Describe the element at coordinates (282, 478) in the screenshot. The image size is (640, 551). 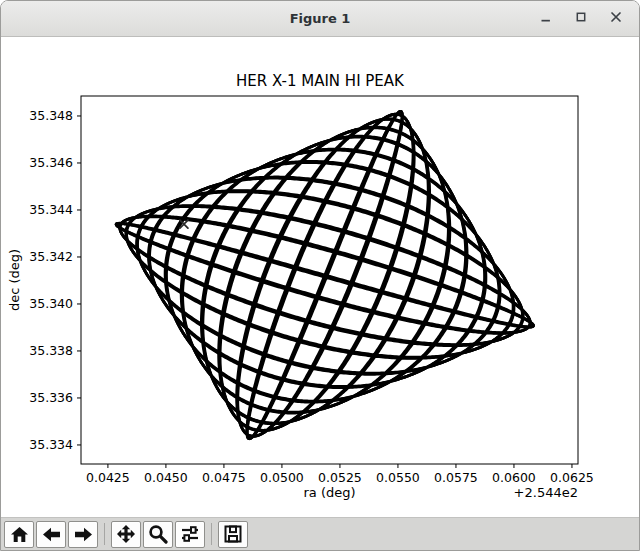
I see `x-tick-label: 0.0500` at that location.